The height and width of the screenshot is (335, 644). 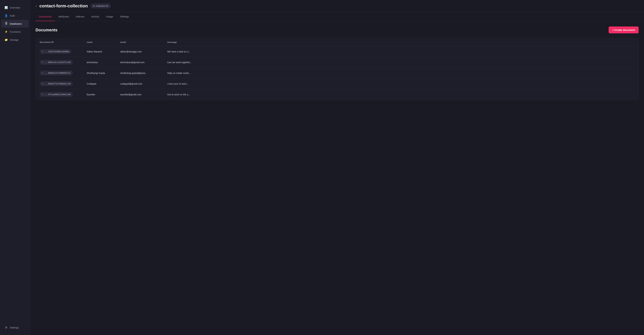 I want to click on doc-email-cell: shubhangi.gupta@gmai..., so click(x=144, y=73).